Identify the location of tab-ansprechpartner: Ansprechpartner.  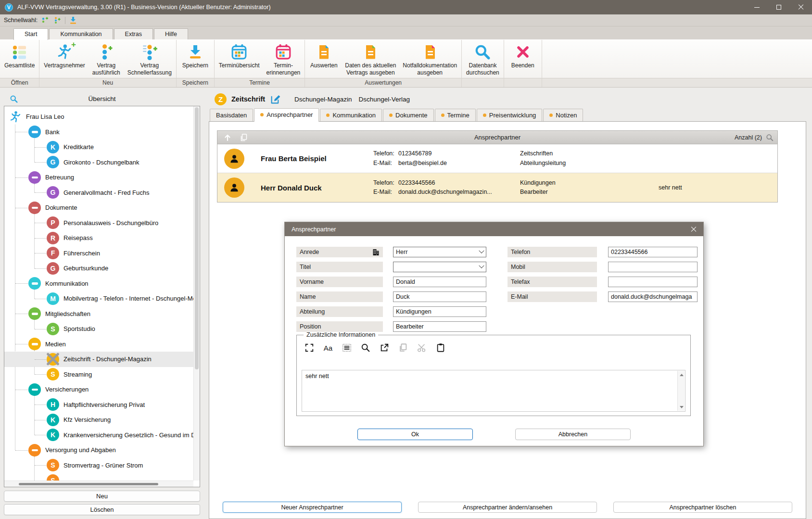
(287, 115).